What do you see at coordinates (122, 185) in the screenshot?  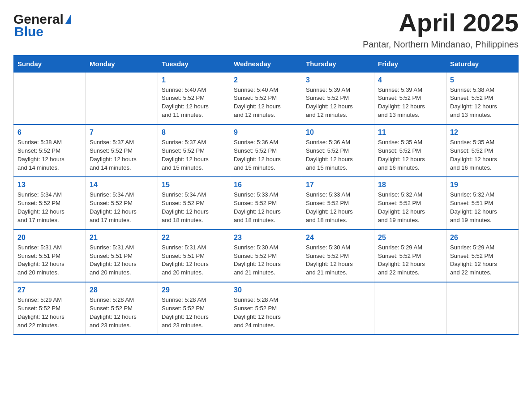 I see `day-number: 14` at bounding box center [122, 185].